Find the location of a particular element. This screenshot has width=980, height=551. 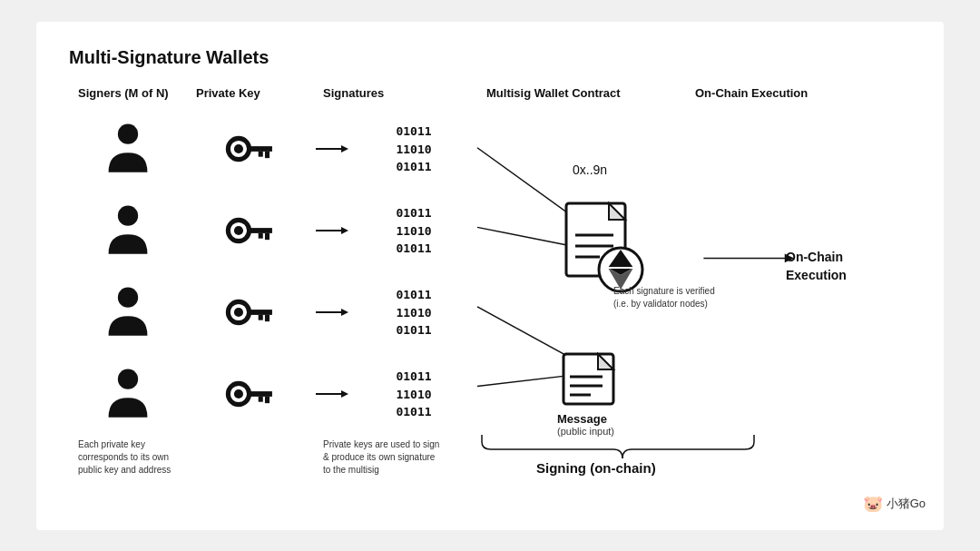

sig-1: 01011 11010 01011 is located at coordinates (414, 149).